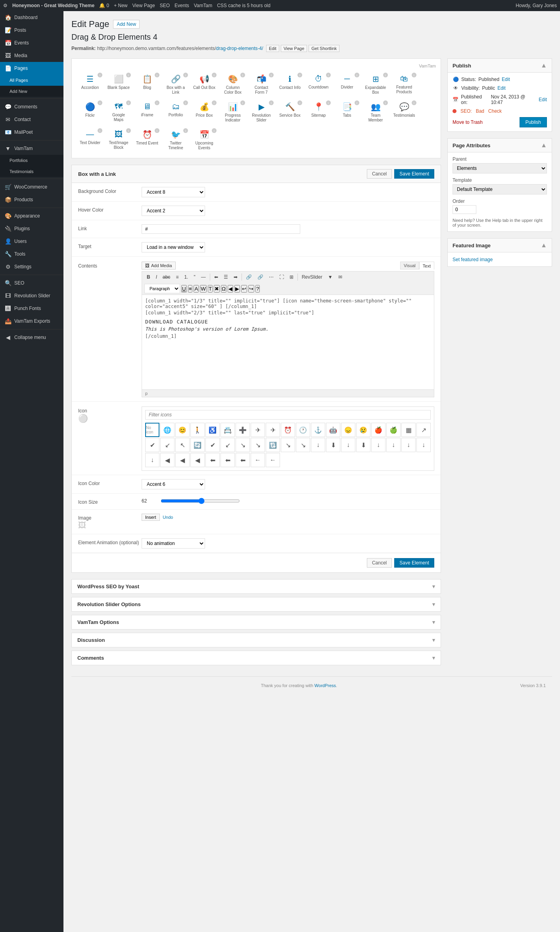  Describe the element at coordinates (32, 308) in the screenshot. I see `sidebar-item-punch-fonts: 🅰 Punch Fonts` at that location.